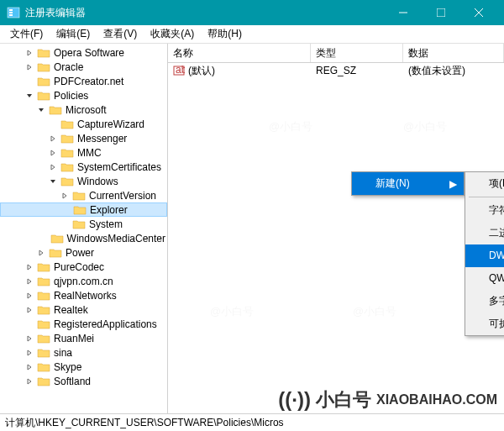  I want to click on submenu-item: QWORD (64 位)值(Q), so click(485, 279).